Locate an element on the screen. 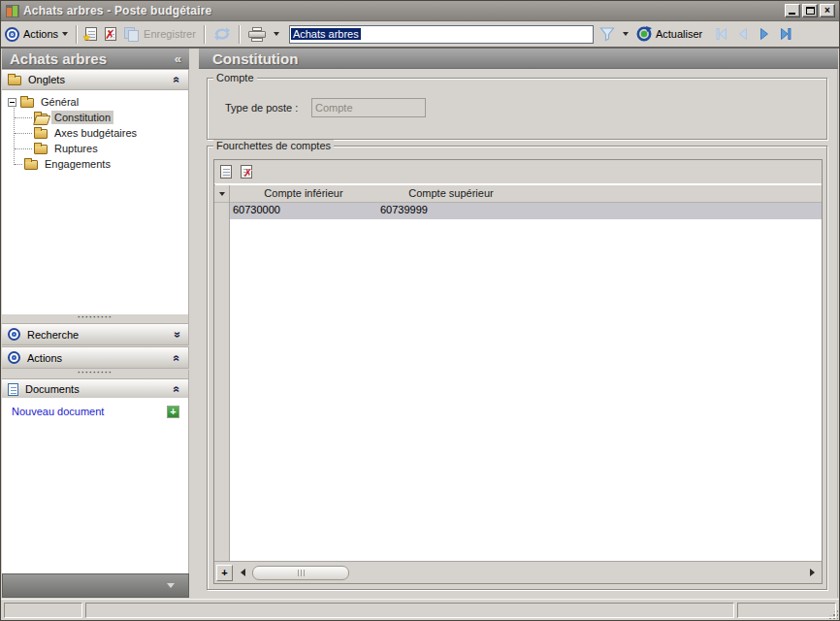 Image resolution: width=840 pixels, height=621 pixels. sync-button is located at coordinates (222, 34).